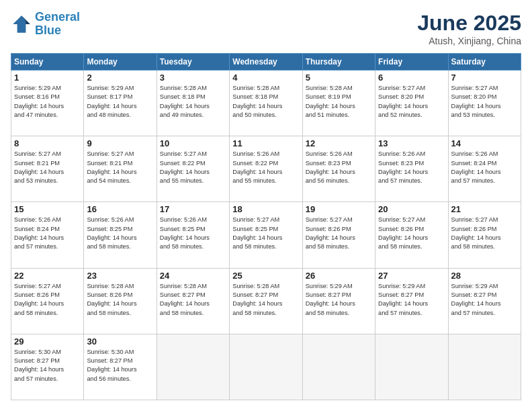  Describe the element at coordinates (484, 62) in the screenshot. I see `day-header-saturday: Saturday` at that location.